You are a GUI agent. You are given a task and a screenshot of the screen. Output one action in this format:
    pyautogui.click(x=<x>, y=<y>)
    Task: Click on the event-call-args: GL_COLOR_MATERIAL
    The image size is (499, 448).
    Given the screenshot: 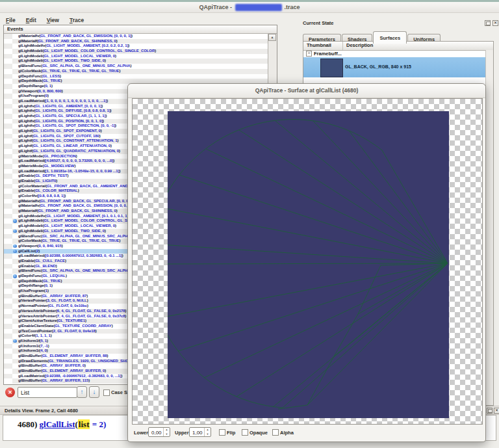 What is the action you would take?
    pyautogui.click(x=57, y=191)
    